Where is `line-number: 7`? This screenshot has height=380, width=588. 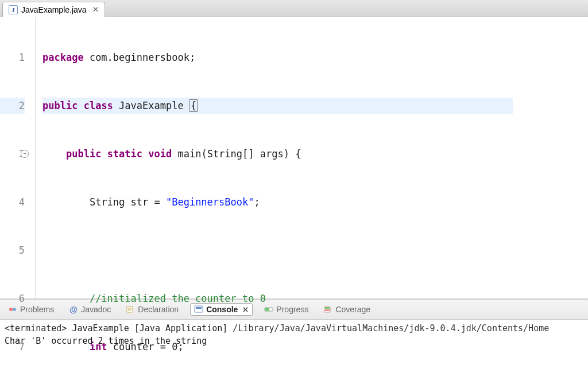 line-number: 7 is located at coordinates (13, 347).